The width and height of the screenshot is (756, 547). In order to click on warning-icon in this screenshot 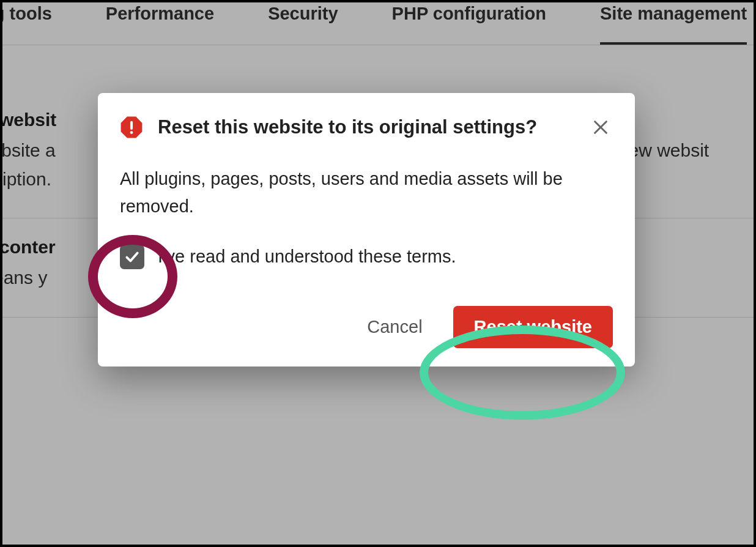, I will do `click(132, 127)`.